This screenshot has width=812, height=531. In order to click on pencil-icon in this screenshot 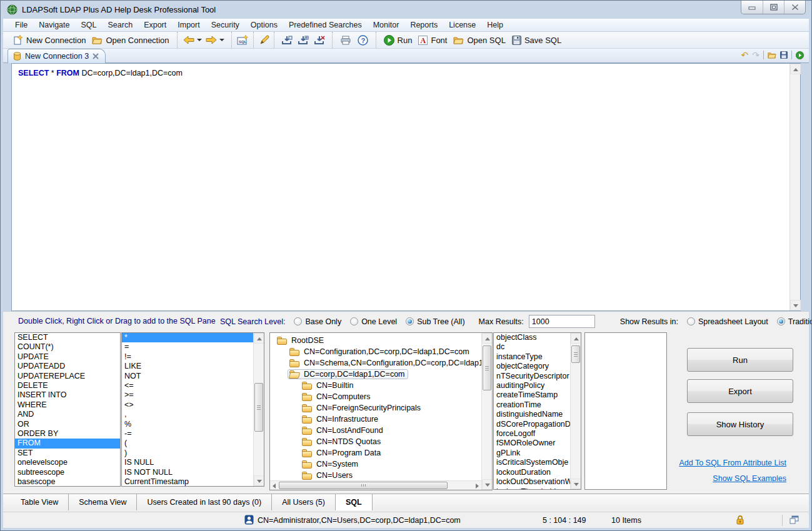, I will do `click(264, 40)`.